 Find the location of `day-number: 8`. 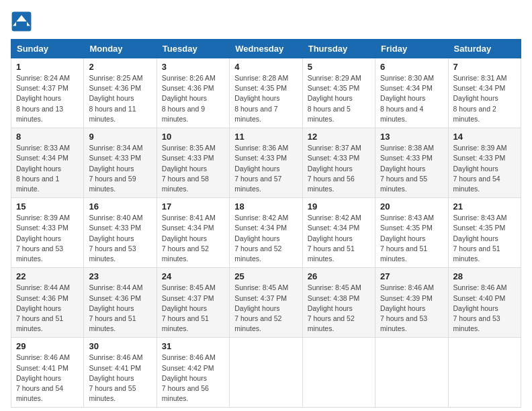

day-number: 8 is located at coordinates (47, 137).